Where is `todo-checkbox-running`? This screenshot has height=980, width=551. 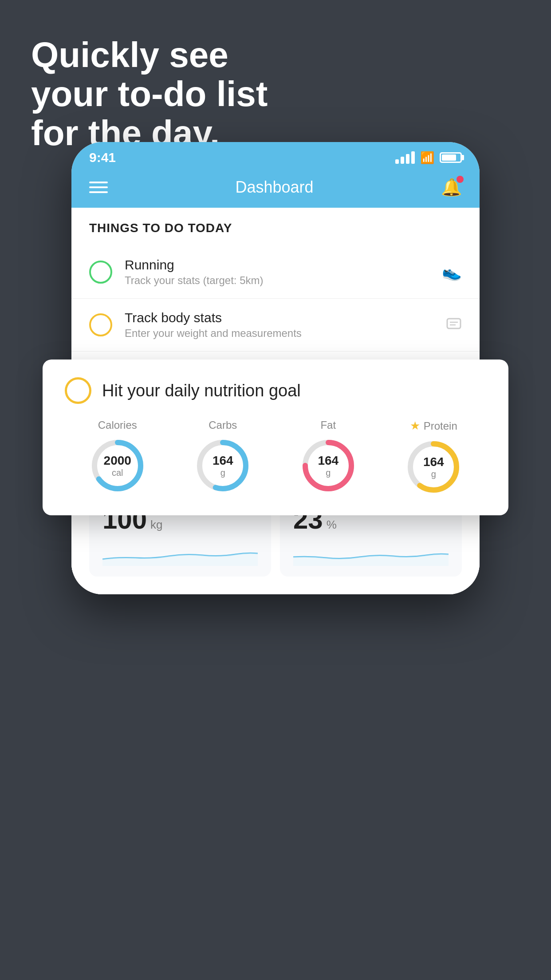 todo-checkbox-running is located at coordinates (101, 272).